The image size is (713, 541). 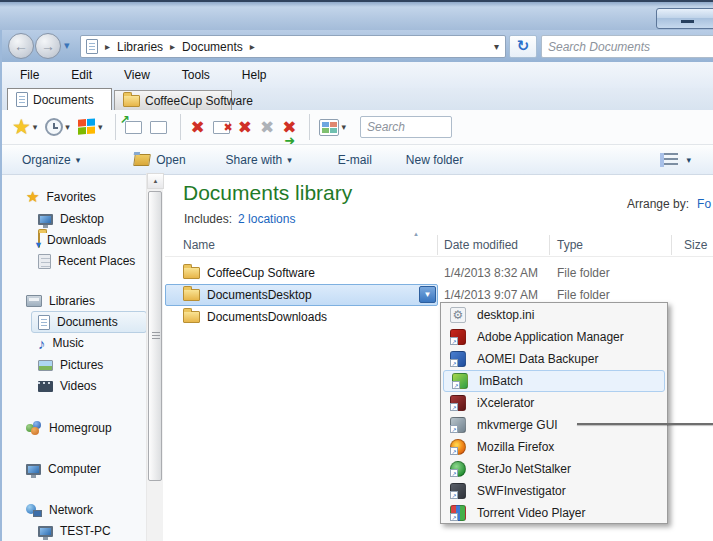 I want to click on menu-file: File, so click(x=32, y=75).